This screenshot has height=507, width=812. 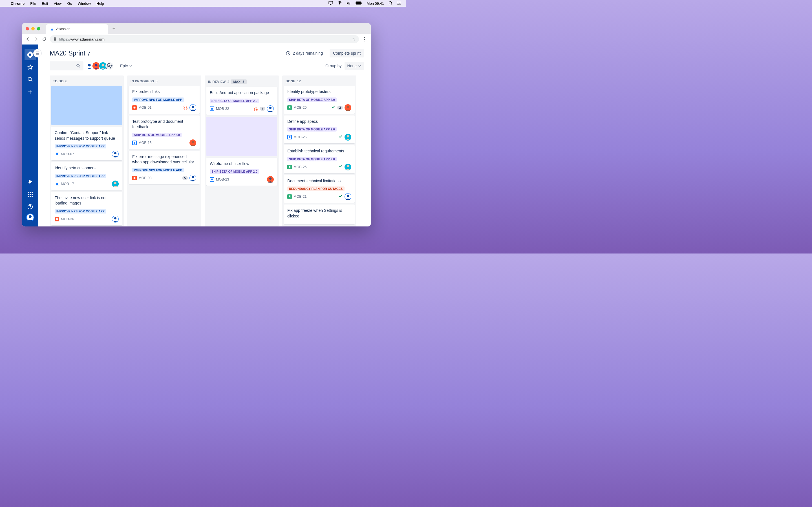 I want to click on volume-icon, so click(x=349, y=3).